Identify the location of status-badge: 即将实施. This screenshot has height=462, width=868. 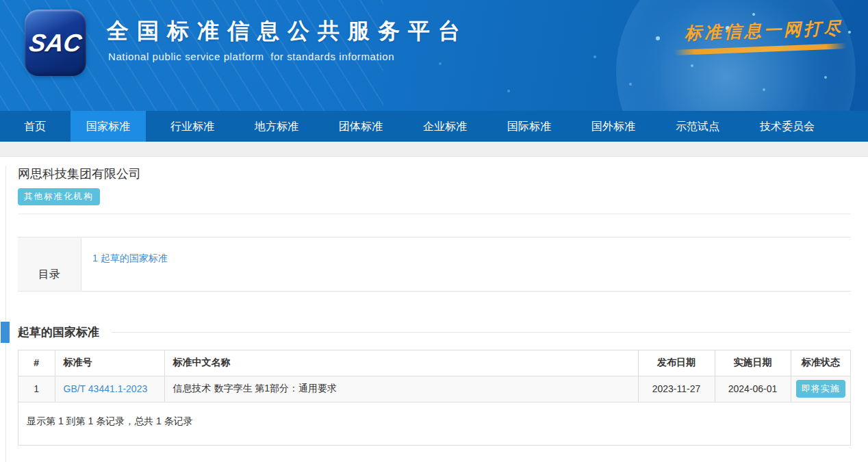
(821, 389).